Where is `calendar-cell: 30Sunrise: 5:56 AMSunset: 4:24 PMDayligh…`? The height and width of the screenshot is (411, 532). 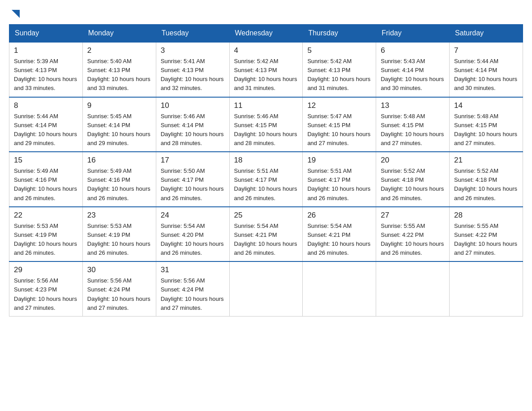
calendar-cell: 30Sunrise: 5:56 AMSunset: 4:24 PMDayligh… is located at coordinates (119, 289).